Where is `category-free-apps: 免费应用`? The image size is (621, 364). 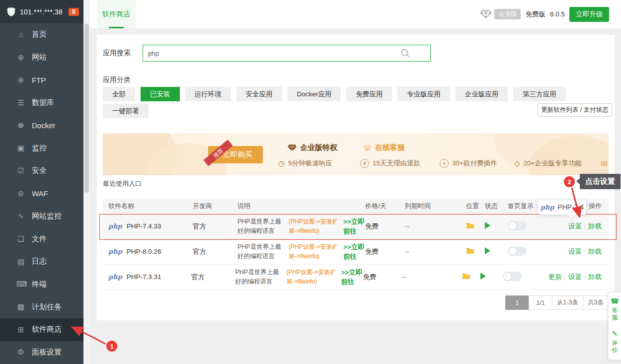 category-free-apps: 免费应用 is located at coordinates (369, 94).